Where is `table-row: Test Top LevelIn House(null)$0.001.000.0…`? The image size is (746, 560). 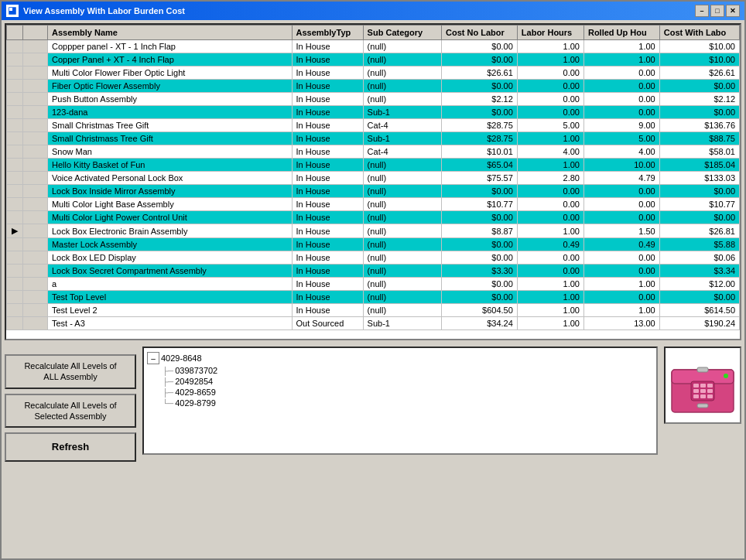
table-row: Test Top LevelIn House(null)$0.001.000.0… is located at coordinates (373, 297).